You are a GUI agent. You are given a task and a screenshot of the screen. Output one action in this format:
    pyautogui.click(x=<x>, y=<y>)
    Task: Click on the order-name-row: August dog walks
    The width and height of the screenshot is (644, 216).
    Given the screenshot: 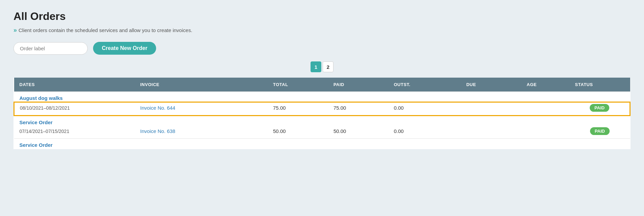 What is the action you would take?
    pyautogui.click(x=322, y=97)
    